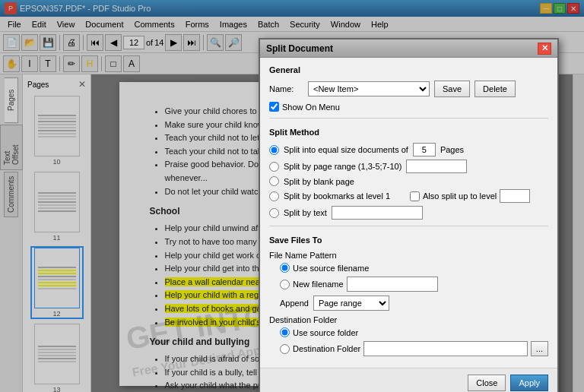  I want to click on use-source-filename-label: Use source filename, so click(331, 268).